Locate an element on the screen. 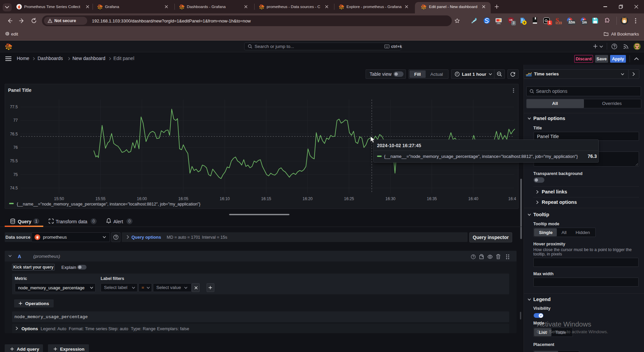 The width and height of the screenshot is (644, 352). svg-text: 16:30 is located at coordinates (390, 199).